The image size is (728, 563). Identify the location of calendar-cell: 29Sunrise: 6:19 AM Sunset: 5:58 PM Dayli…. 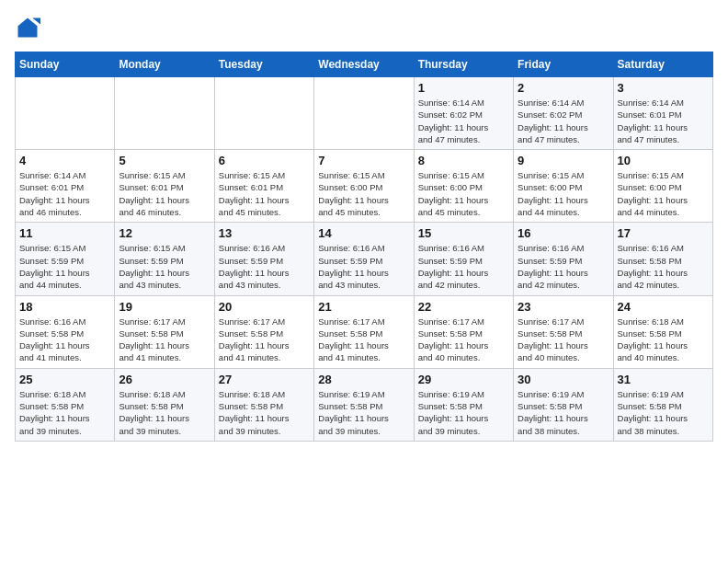
(463, 405).